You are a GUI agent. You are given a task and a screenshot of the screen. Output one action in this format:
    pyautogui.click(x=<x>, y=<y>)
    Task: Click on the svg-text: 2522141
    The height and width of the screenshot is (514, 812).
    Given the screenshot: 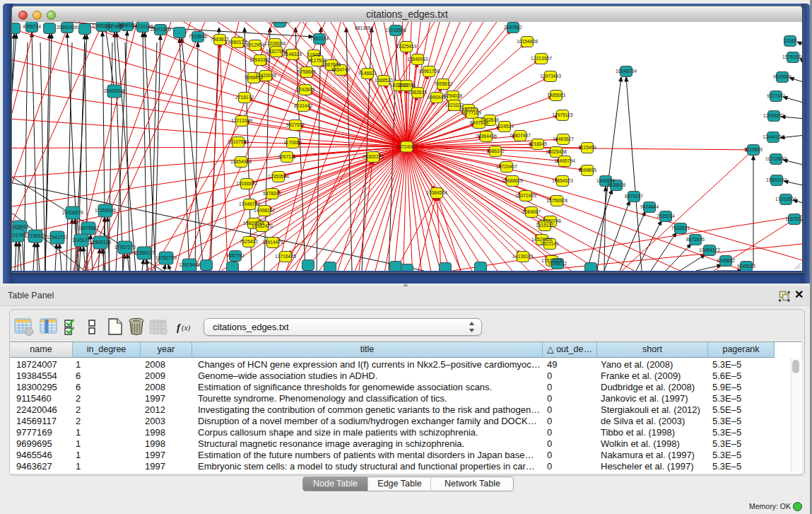 What is the action you would take?
    pyautogui.click(x=550, y=243)
    